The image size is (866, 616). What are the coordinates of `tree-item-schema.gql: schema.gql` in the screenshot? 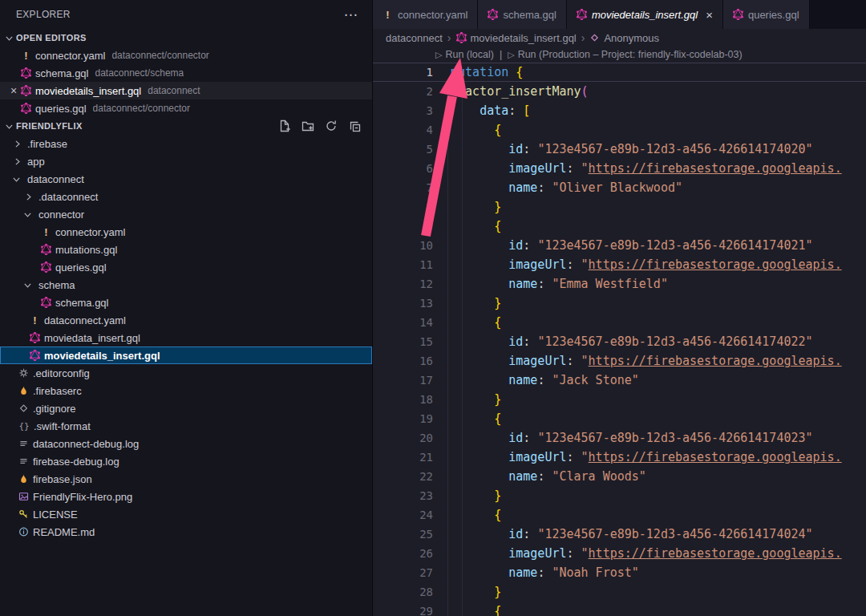 It's located at (186, 302).